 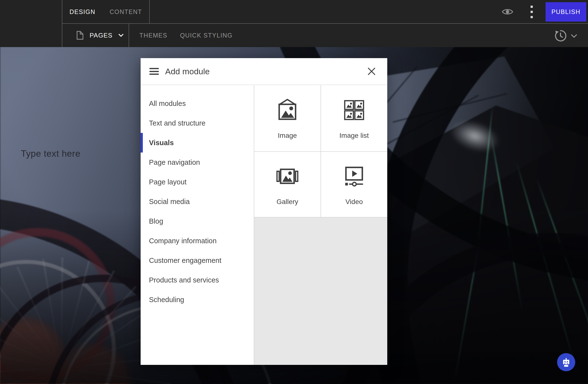 I want to click on category-blog: Blog, so click(x=197, y=221).